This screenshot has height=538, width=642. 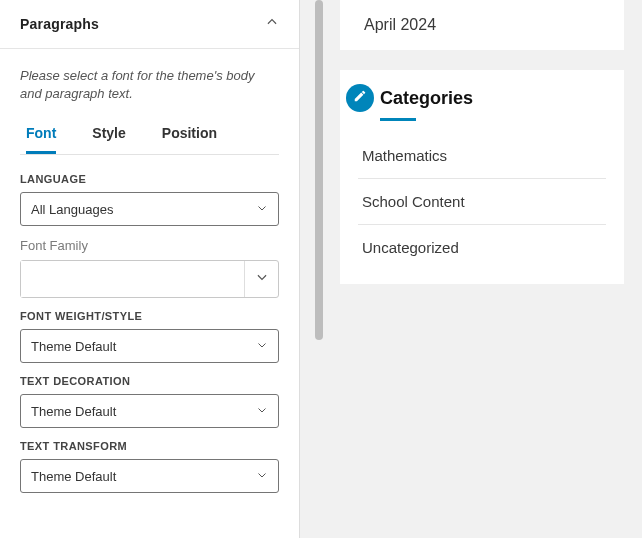 What do you see at coordinates (150, 209) in the screenshot?
I see `language-select: All Languages` at bounding box center [150, 209].